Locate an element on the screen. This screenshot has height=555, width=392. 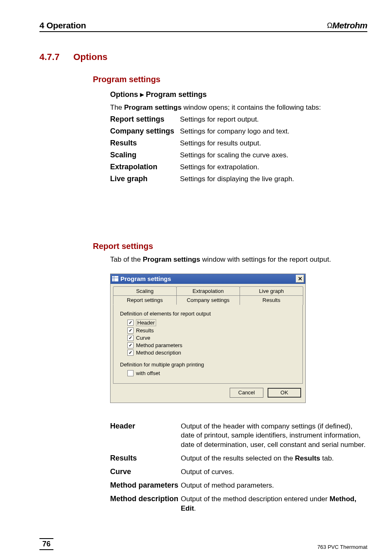
tab-term: Scaling is located at coordinates (145, 155).